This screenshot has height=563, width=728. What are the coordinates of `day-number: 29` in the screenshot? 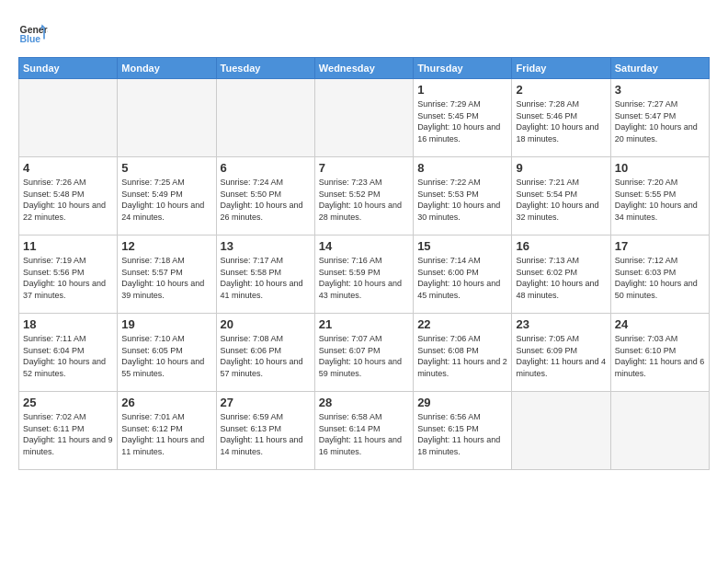 It's located at (462, 403).